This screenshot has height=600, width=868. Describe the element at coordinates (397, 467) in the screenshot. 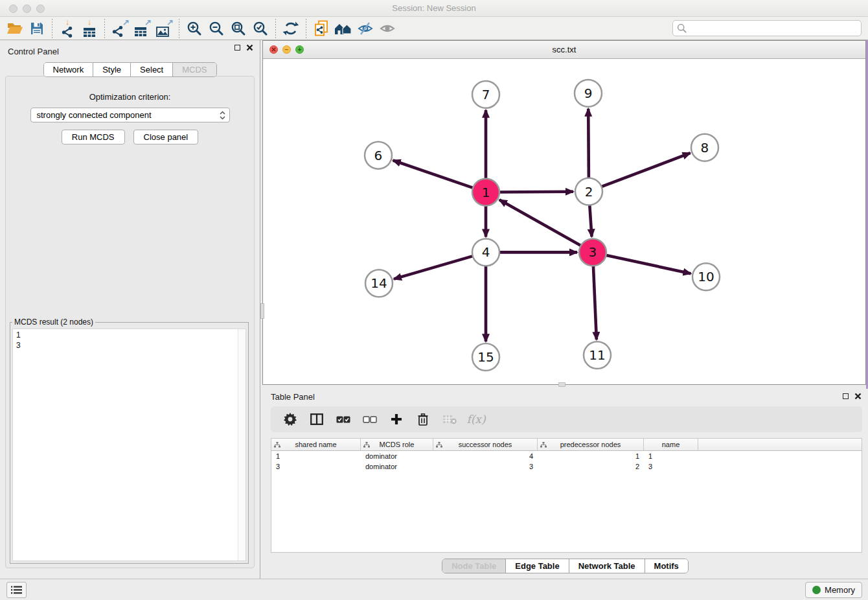

I see `cell-mcds-role: dominator` at that location.